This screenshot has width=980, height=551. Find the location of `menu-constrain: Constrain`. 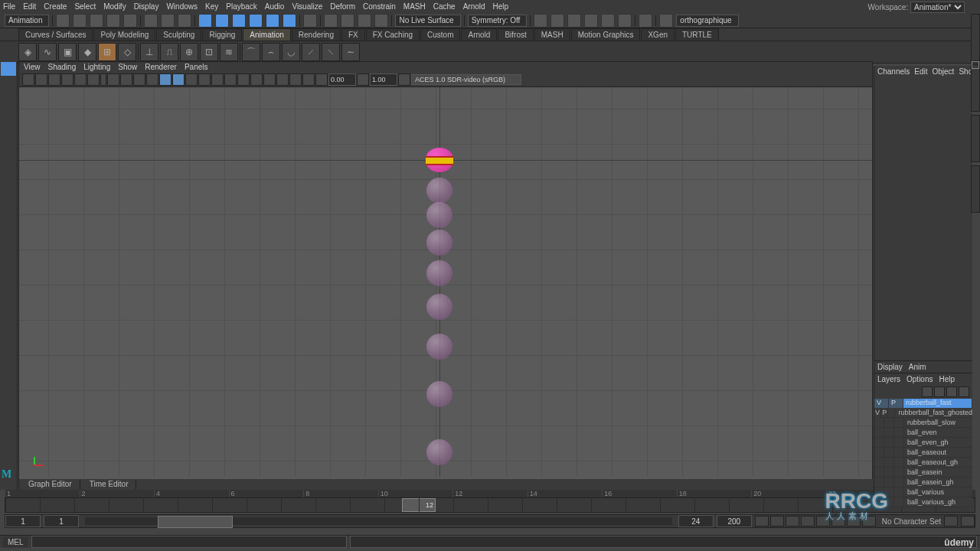

menu-constrain: Constrain is located at coordinates (380, 7).